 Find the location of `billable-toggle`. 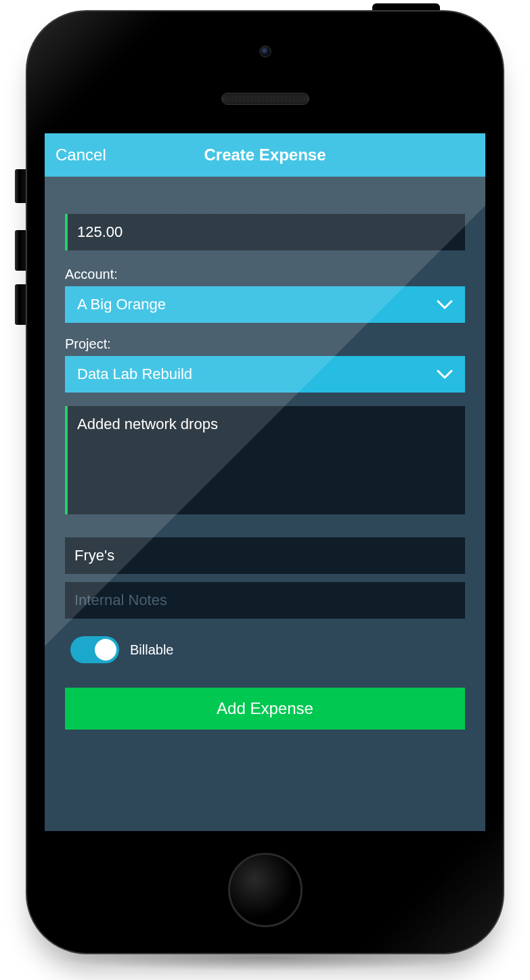

billable-toggle is located at coordinates (95, 650).